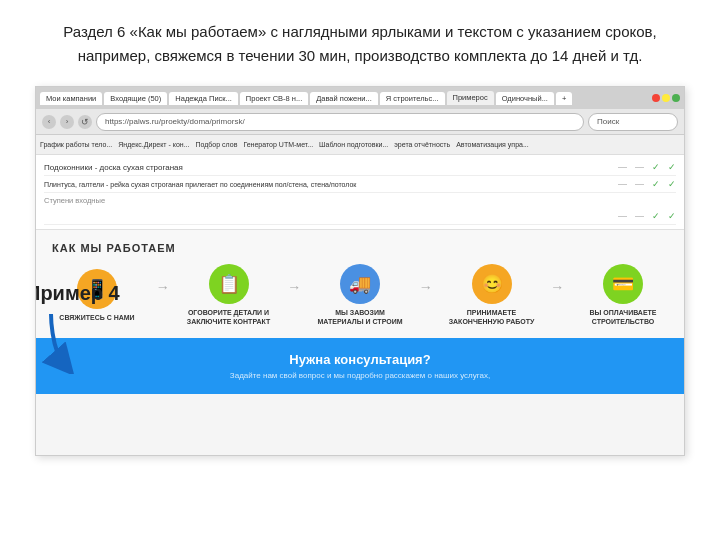  I want to click on table-row: Плинтуса, галтели - рейка сухая строгана…, so click(360, 184).